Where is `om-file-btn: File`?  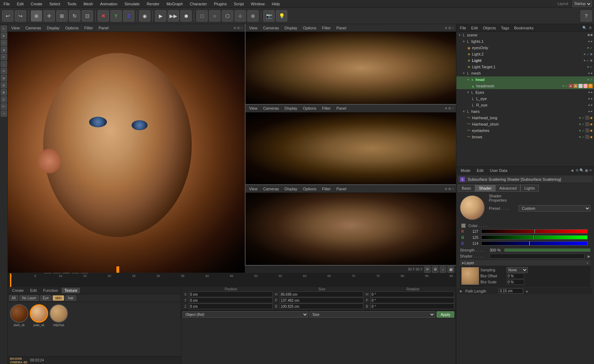
om-file-btn: File is located at coordinates (463, 28).